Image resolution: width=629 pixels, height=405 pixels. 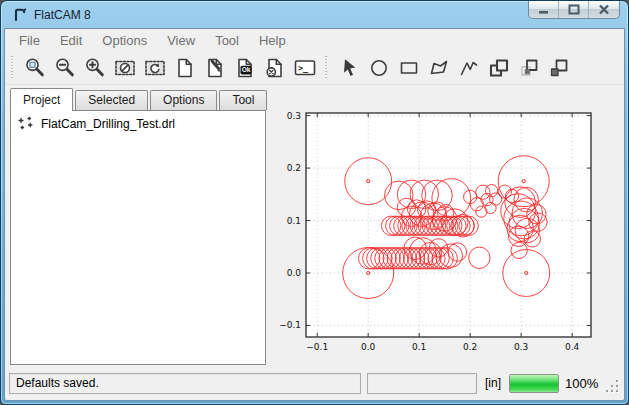 I want to click on window-title: FlatCAM 8, so click(x=62, y=15).